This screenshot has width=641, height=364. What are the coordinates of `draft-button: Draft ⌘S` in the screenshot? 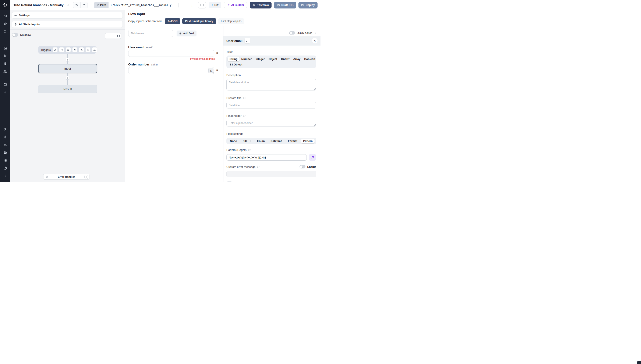 It's located at (285, 5).